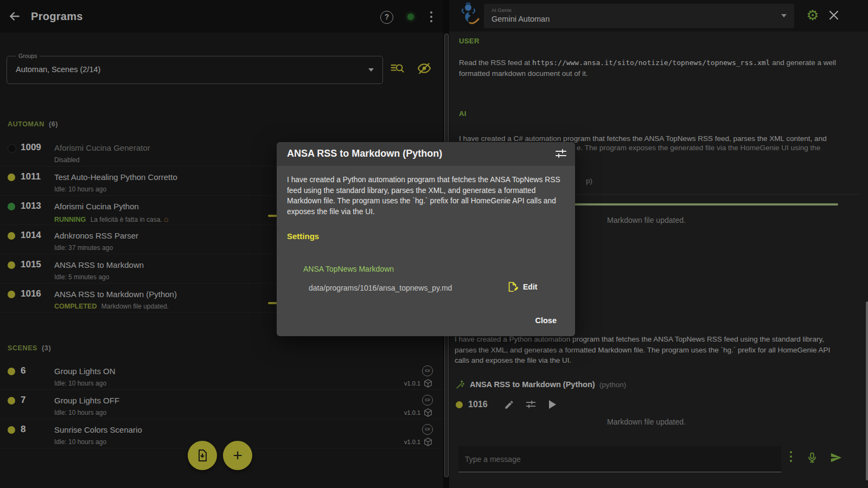 The width and height of the screenshot is (868, 488). I want to click on program-details-dialog: ANSA RSS to Markdown (Python) I have cre…, so click(426, 239).